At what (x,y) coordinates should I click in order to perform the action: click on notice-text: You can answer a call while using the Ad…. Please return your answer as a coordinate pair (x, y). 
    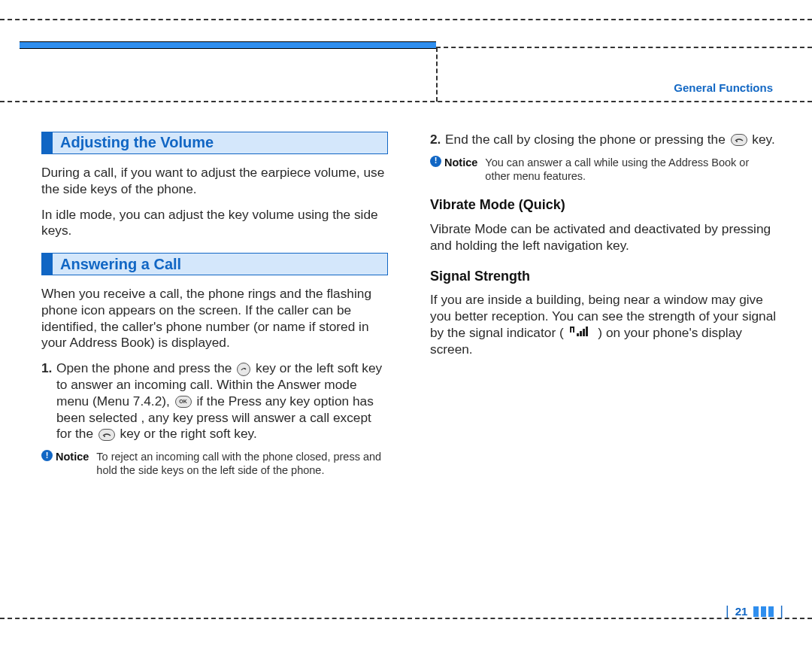
    Looking at the image, I should click on (631, 170).